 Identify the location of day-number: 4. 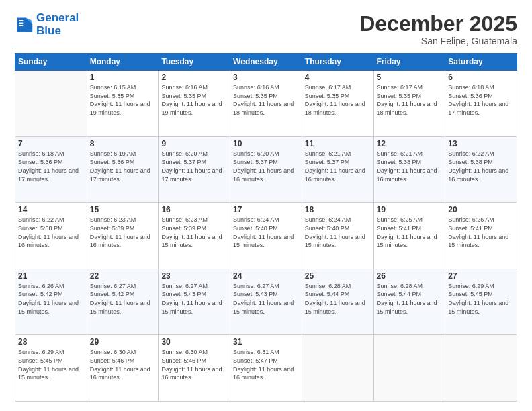
(338, 77).